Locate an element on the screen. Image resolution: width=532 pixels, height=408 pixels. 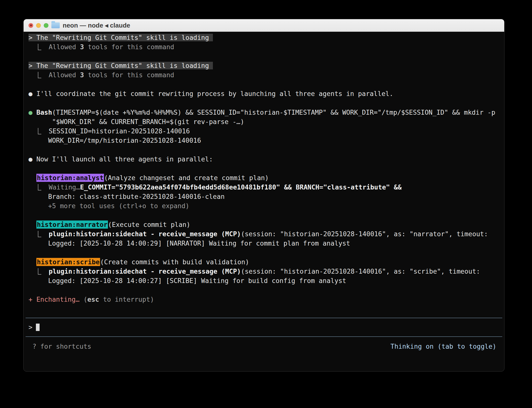
terminal-line: SESSION_ID=historian-20251028-140016 is located at coordinates (264, 131).